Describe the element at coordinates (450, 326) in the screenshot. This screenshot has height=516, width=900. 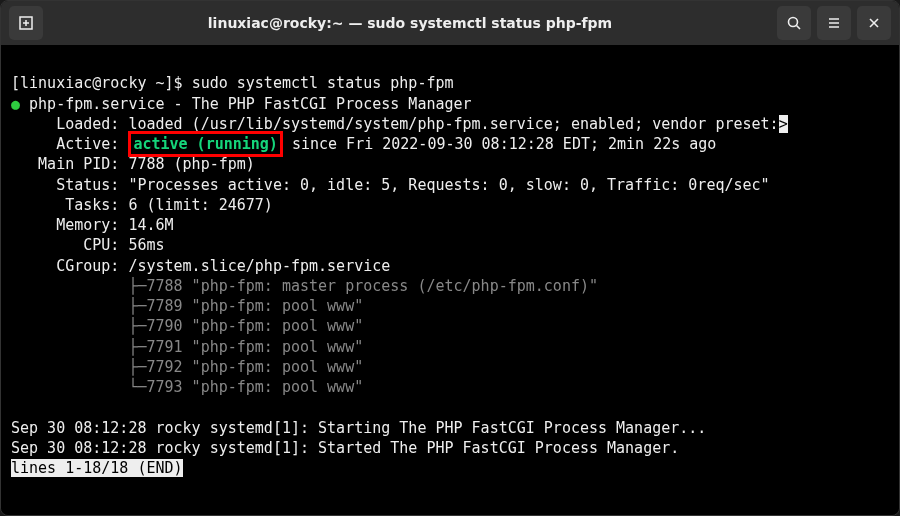
I see `tree-line-3: ├─7790 "php-fpm: pool www"` at that location.